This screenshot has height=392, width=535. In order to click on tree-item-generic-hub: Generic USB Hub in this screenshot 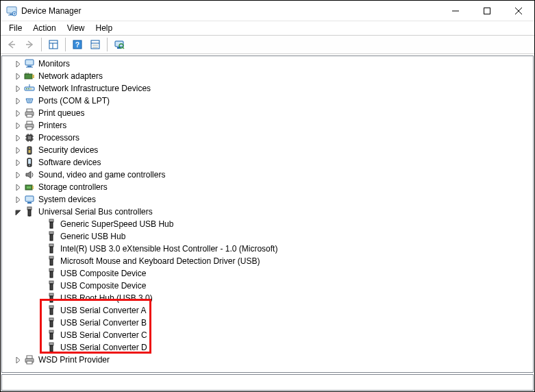, I will do `click(269, 236)`.